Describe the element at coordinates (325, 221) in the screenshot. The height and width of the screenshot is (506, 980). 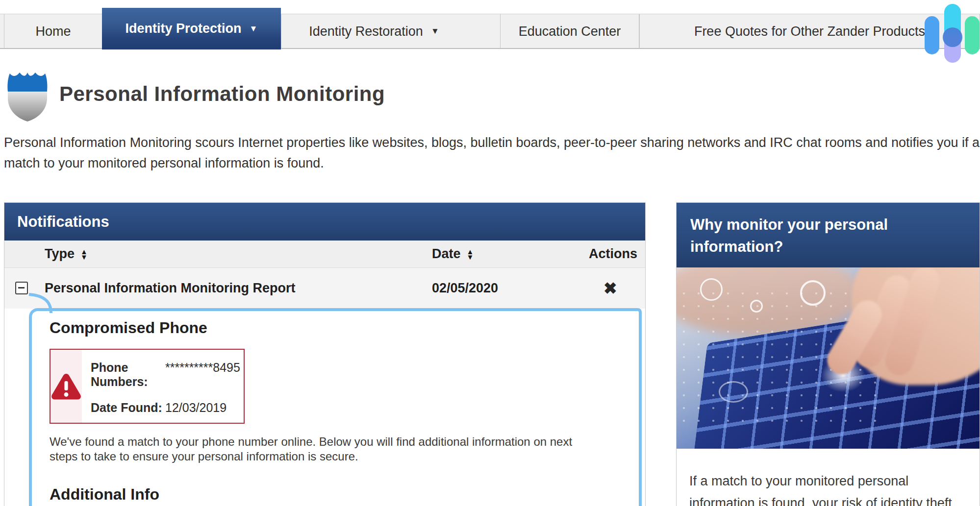
I see `notifications-panel-header: Notifications` at that location.